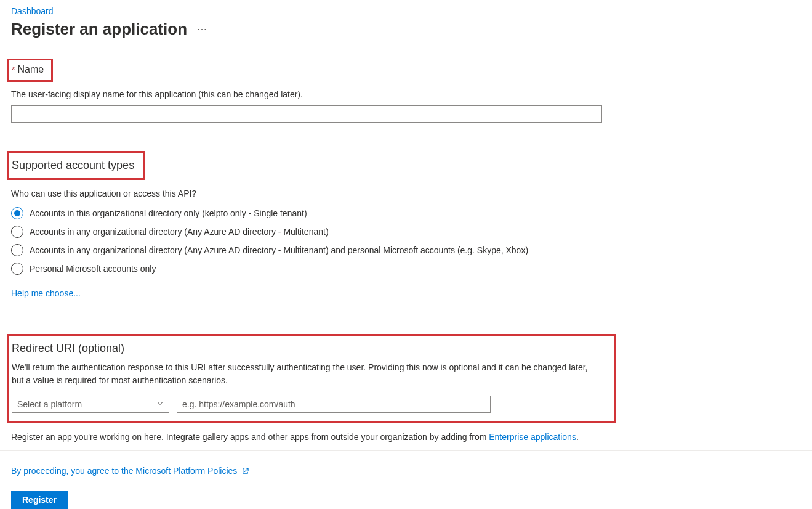  What do you see at coordinates (90, 404) in the screenshot?
I see `platform-select: Select a platform` at bounding box center [90, 404].